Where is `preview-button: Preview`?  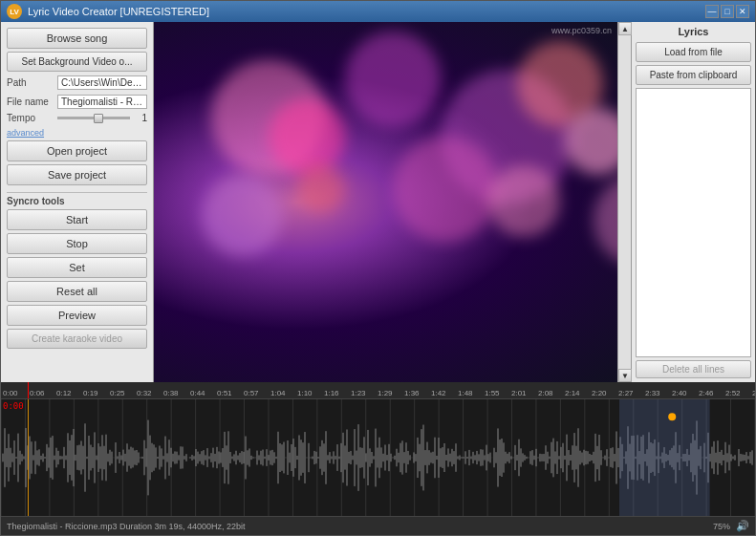 preview-button: Preview is located at coordinates (76, 315).